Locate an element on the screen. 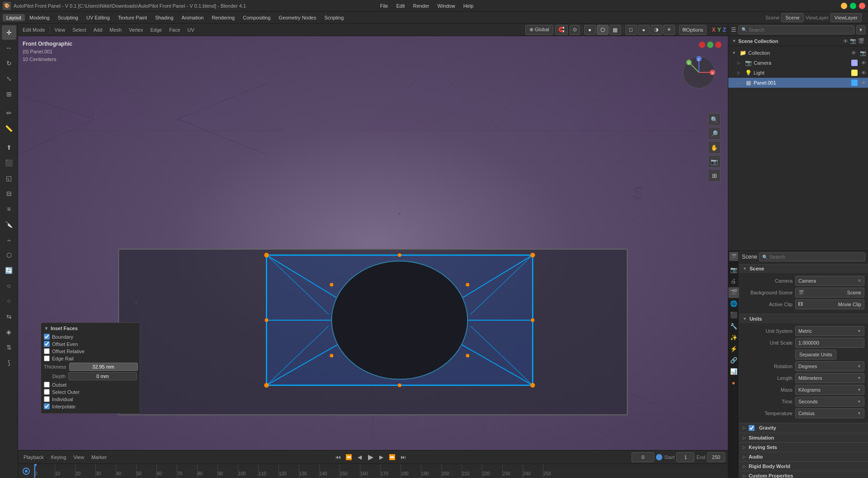  menu-help: Help is located at coordinates (468, 6).